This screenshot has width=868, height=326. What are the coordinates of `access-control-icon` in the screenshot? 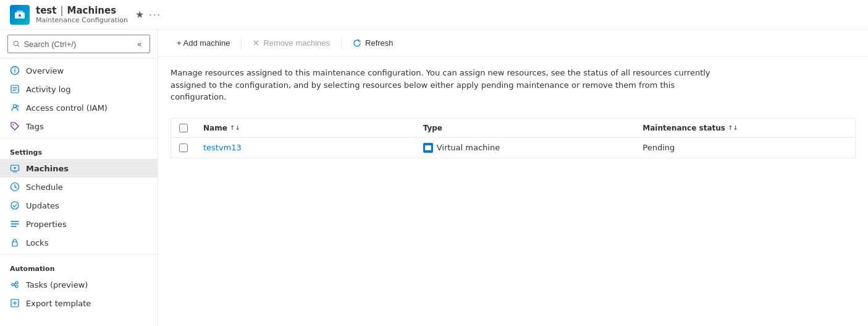 It's located at (15, 108).